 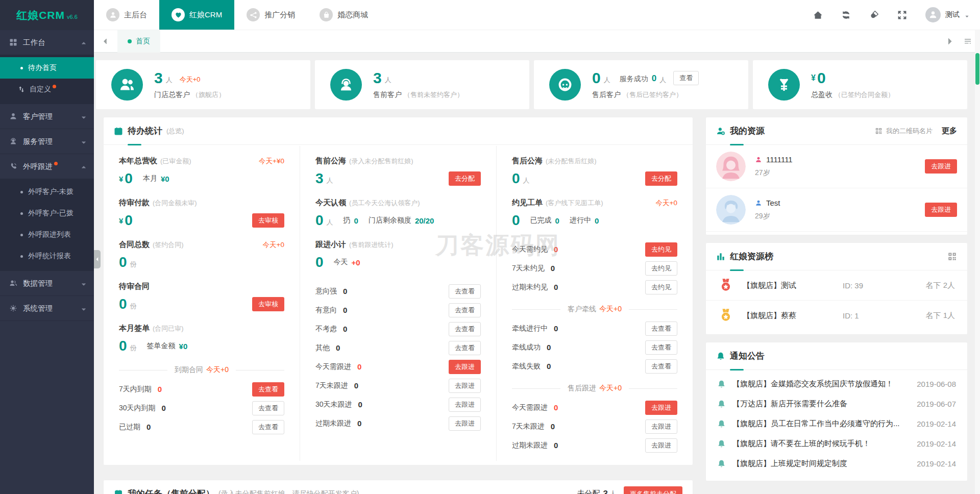 I want to click on qr-card-link: 我的二维码名片, so click(x=910, y=131).